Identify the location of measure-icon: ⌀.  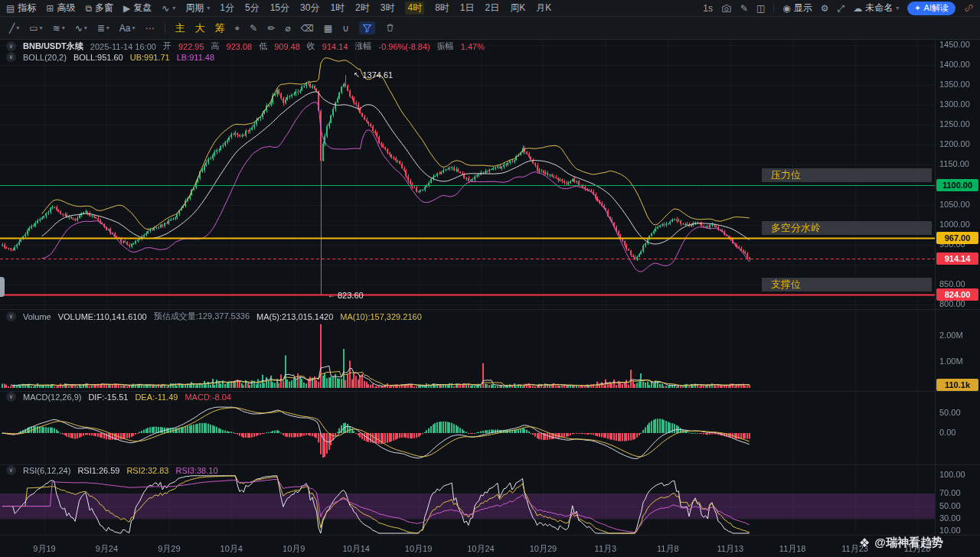
(288, 28).